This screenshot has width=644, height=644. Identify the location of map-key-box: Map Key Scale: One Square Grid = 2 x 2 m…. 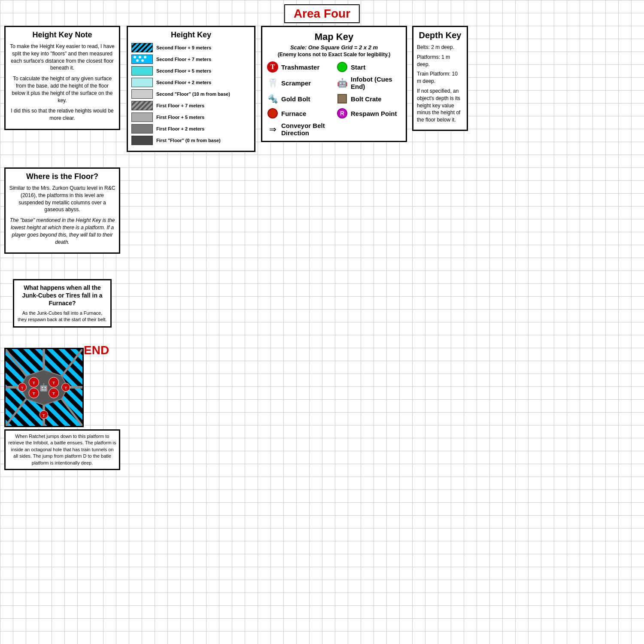
(334, 84).